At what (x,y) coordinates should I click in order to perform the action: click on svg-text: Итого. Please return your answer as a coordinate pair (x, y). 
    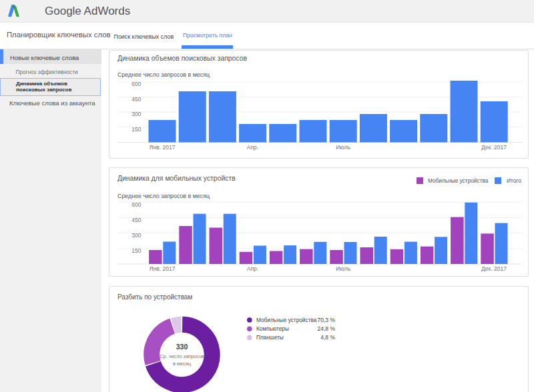
    Looking at the image, I should click on (514, 181).